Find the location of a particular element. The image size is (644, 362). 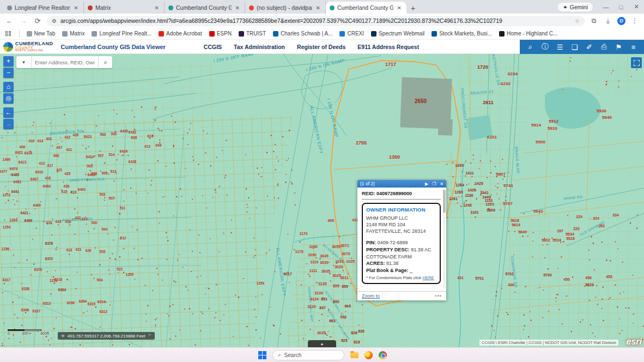

legend-icon: ☰ is located at coordinates (560, 47).